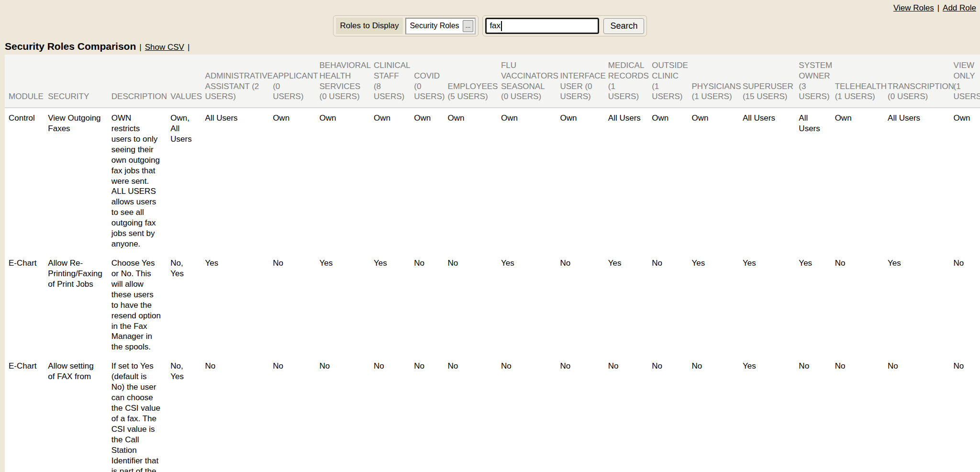 This screenshot has width=980, height=472. I want to click on description-cell: OWN restricts users to only seeing their…, so click(137, 180).